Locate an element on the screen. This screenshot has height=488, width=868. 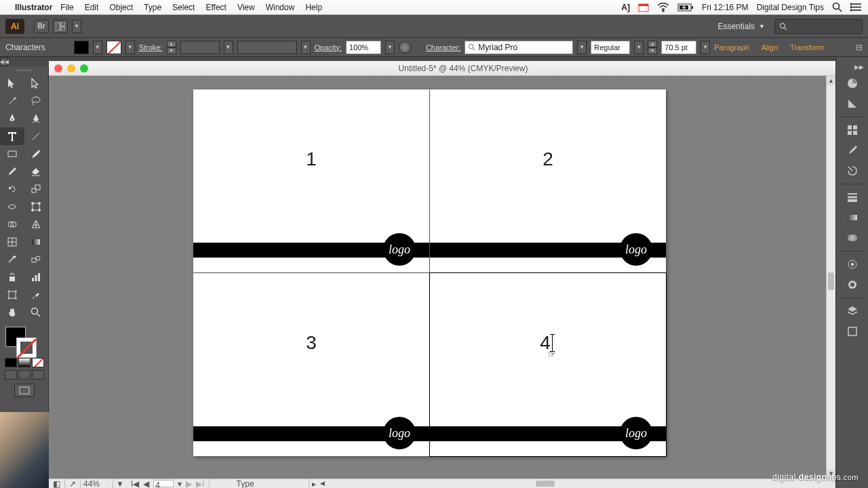
menu-list-icon is located at coordinates (856, 7).